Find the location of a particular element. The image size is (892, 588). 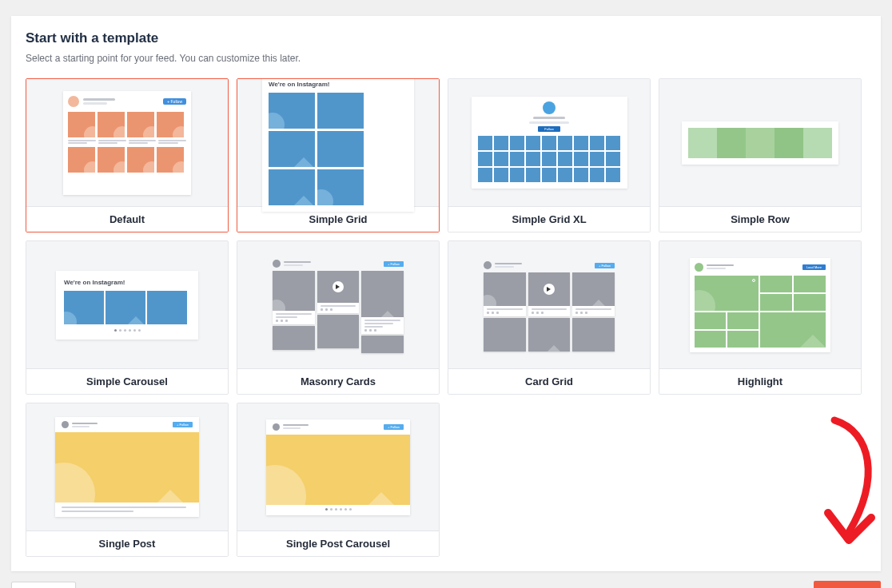

template-single-post: + Follow Single Post is located at coordinates (127, 479).